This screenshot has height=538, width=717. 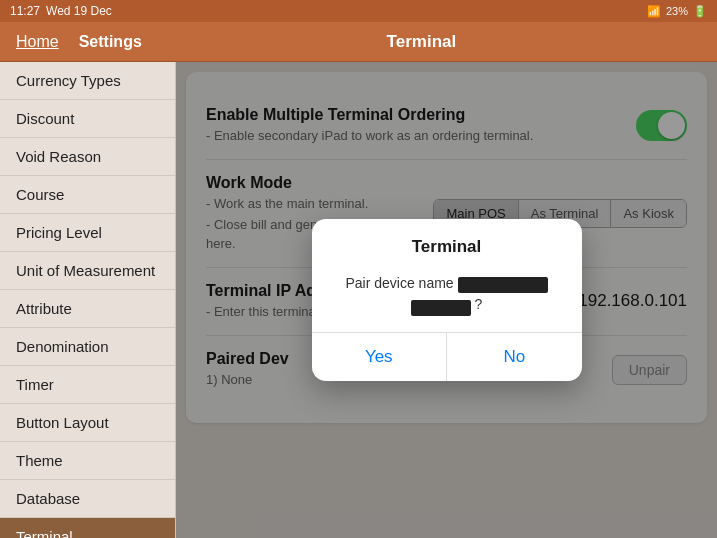 I want to click on settings-label: Settings, so click(x=110, y=42).